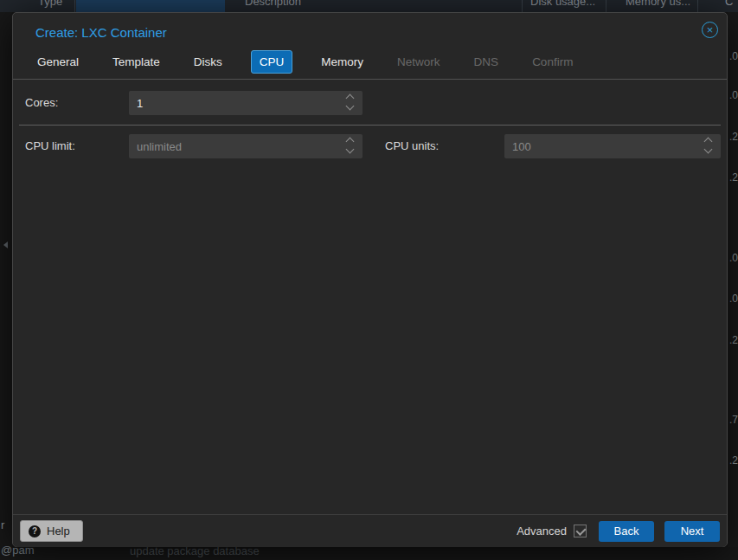 Image resolution: width=738 pixels, height=560 pixels. I want to click on background-task-row: @pam update package database, so click(369, 554).